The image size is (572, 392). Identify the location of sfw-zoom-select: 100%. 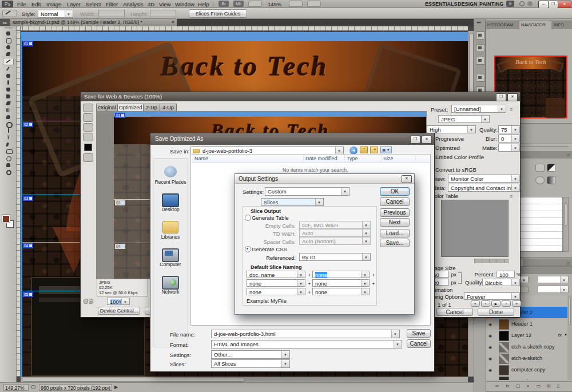
(118, 301).